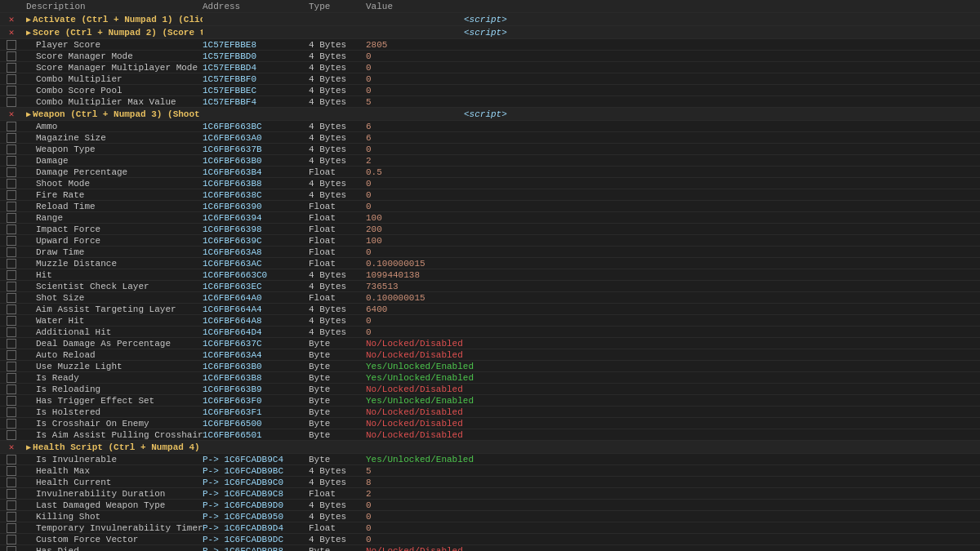 The height and width of the screenshot is (551, 980). What do you see at coordinates (415, 309) in the screenshot?
I see `item-value: 6400` at bounding box center [415, 309].